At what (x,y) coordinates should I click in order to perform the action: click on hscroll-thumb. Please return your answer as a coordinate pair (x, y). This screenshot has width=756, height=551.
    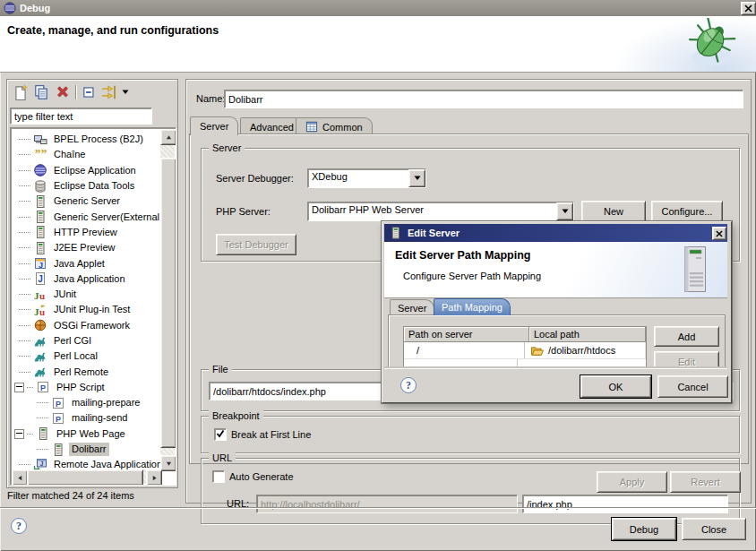
    Looking at the image, I should click on (85, 478).